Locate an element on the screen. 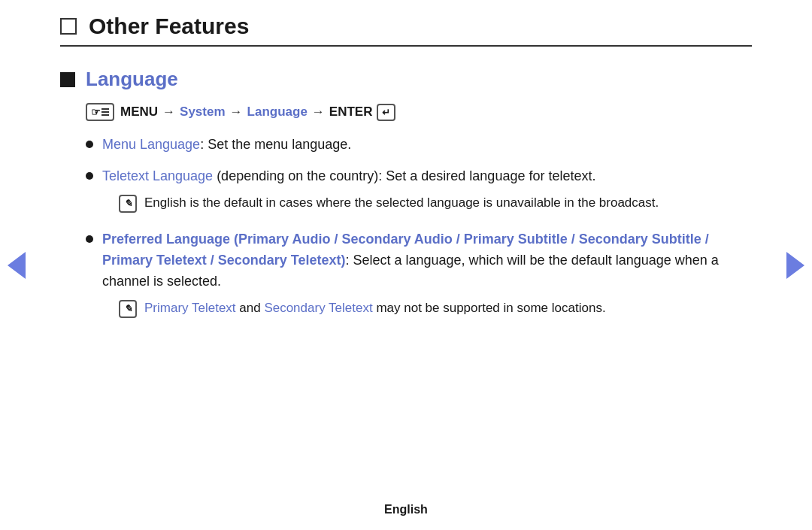 The image size is (812, 530). enter-icon: ↵ is located at coordinates (386, 113).